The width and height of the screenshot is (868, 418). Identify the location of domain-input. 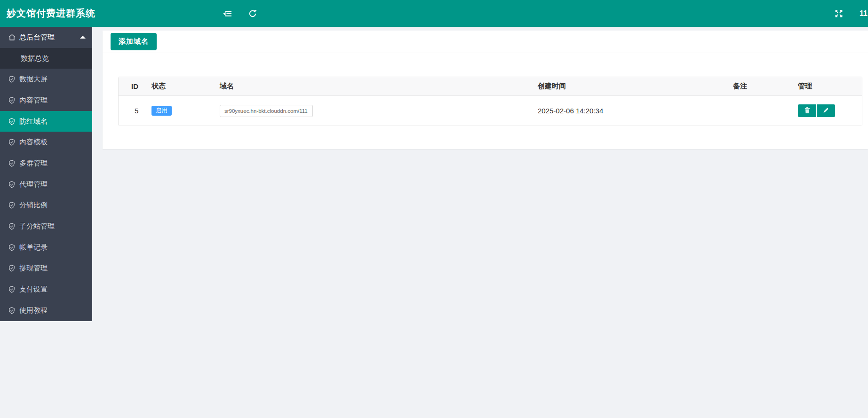
(266, 111).